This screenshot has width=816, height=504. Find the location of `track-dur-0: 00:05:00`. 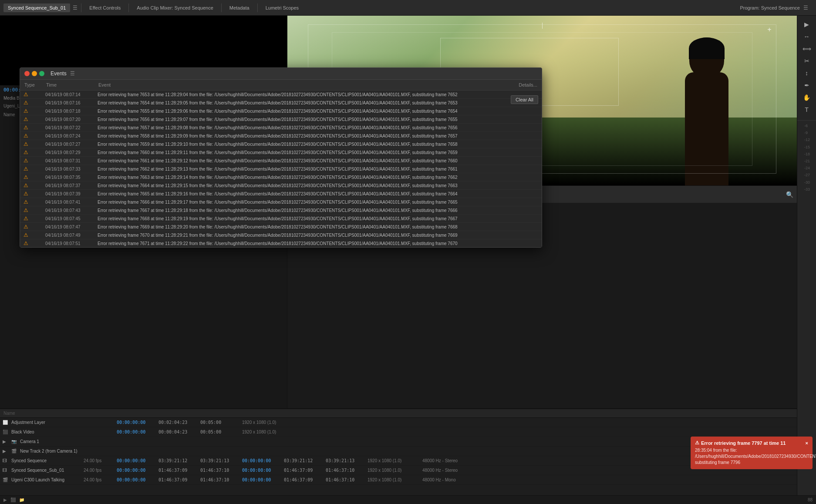

track-dur-0: 00:05:00 is located at coordinates (220, 422).